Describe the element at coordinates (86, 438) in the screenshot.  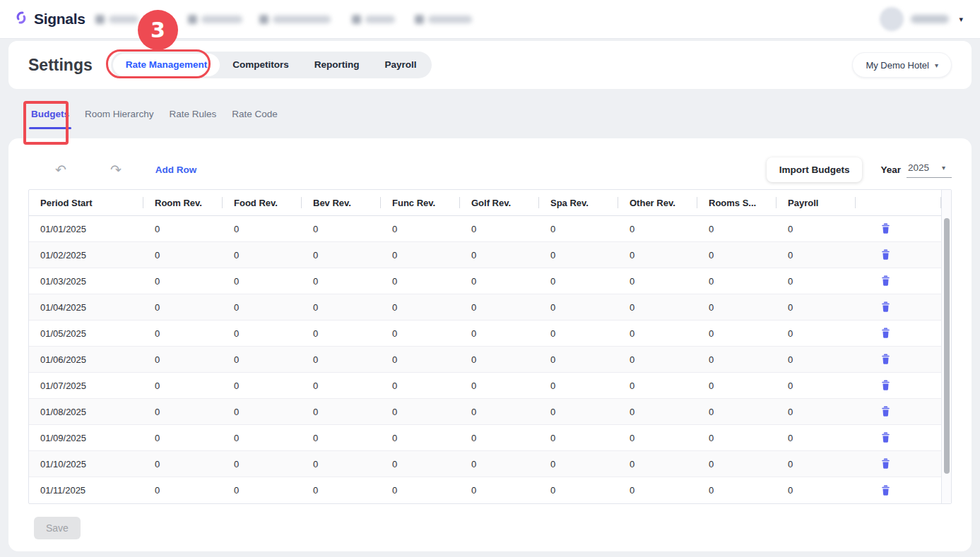
I see `period-start-cell: 01/09/2025` at that location.